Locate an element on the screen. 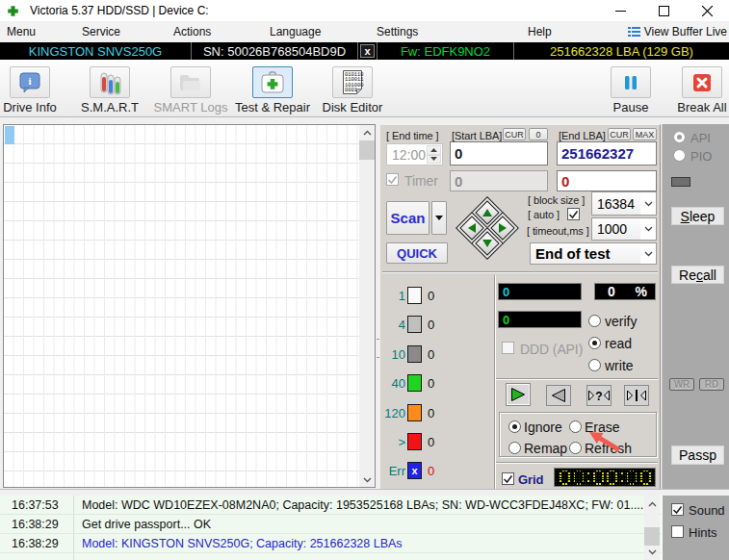 Image resolution: width=729 pixels, height=560 pixels. scan-button: Scan is located at coordinates (408, 217).